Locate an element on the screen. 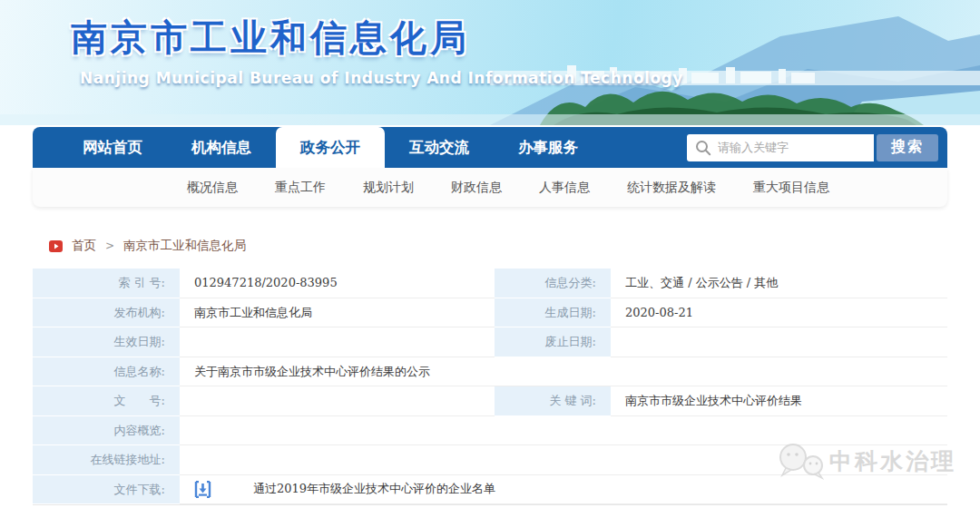 The image size is (980, 508). label-effective-date: 生效日期: is located at coordinates (106, 343).